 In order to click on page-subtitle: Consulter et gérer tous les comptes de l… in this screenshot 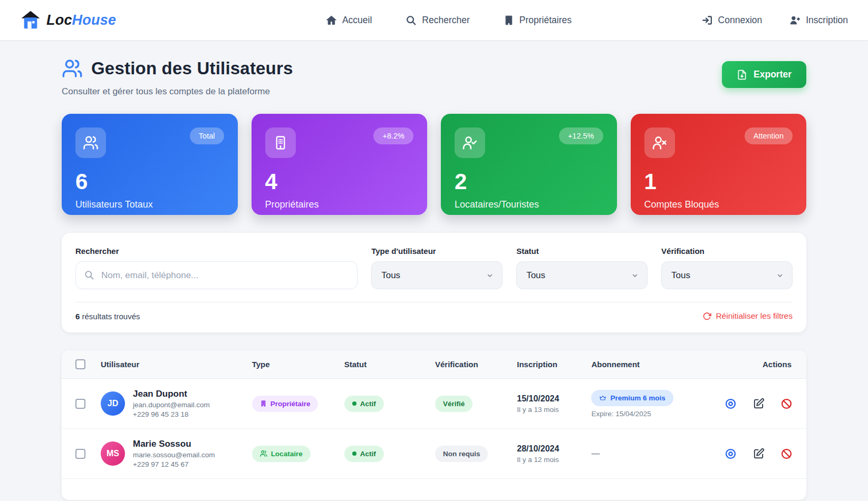, I will do `click(177, 92)`.